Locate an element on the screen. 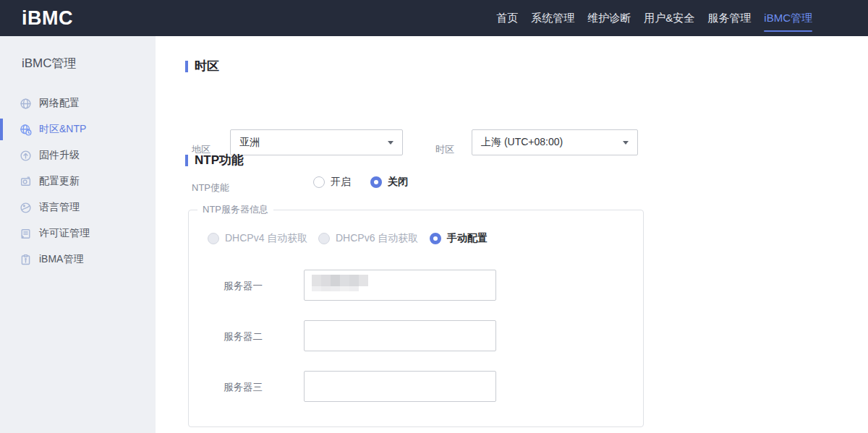 Image resolution: width=868 pixels, height=433 pixels. nav-ibmc-management: iBMC管理 is located at coordinates (788, 18).